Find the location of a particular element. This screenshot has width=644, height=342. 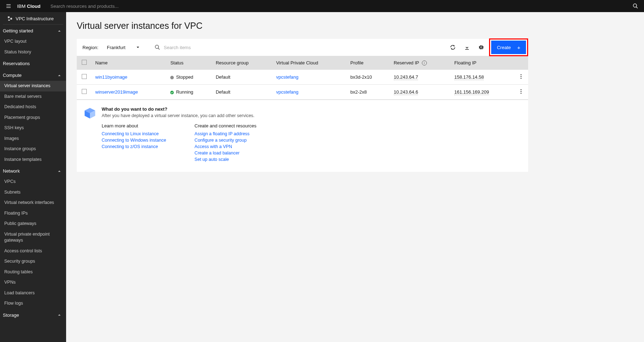

reserved-ip: 10.243.64.6 is located at coordinates (406, 92).